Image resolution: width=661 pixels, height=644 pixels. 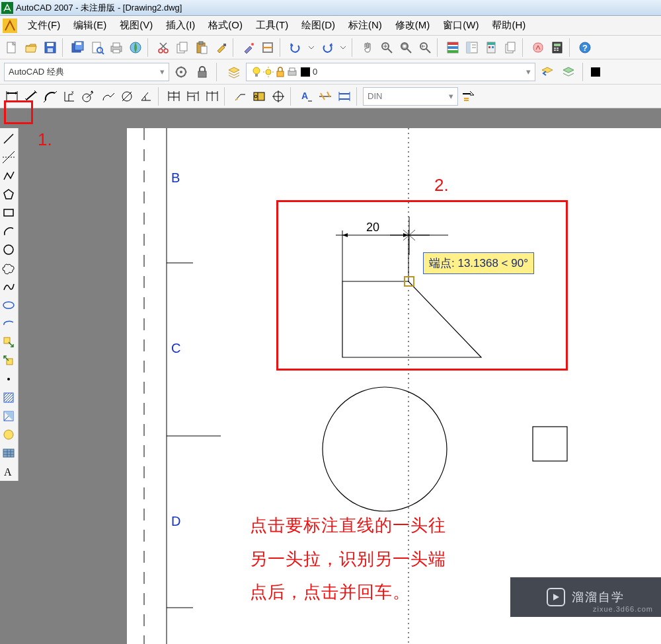 I want to click on make-block-icon, so click(x=9, y=361).